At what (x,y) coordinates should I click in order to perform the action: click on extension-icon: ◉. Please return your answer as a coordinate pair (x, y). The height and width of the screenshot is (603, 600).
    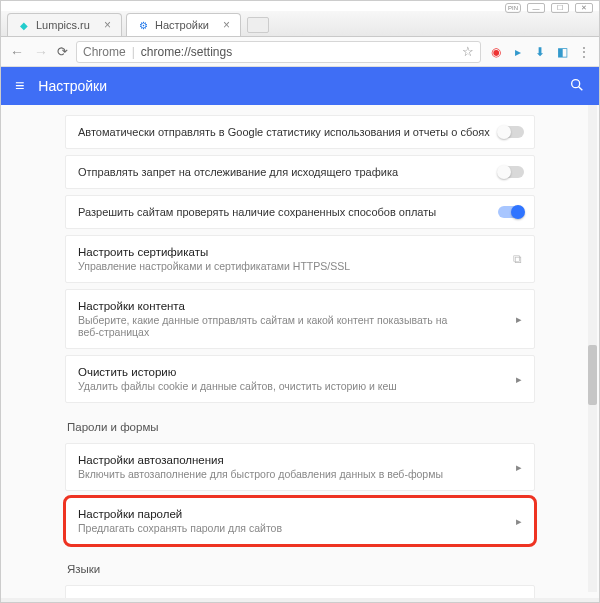
    Looking at the image, I should click on (496, 52).